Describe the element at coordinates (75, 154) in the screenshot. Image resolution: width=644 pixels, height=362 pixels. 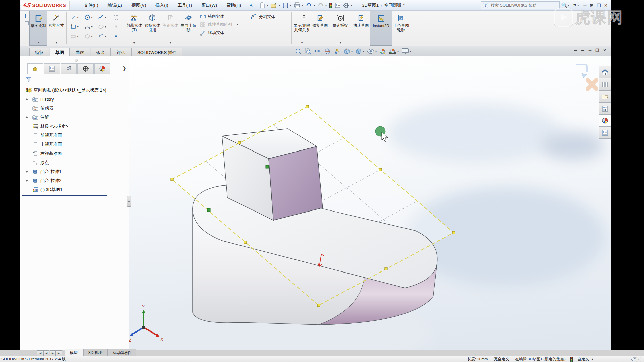
I see `tree-item-right-plane: 右视基准面` at that location.